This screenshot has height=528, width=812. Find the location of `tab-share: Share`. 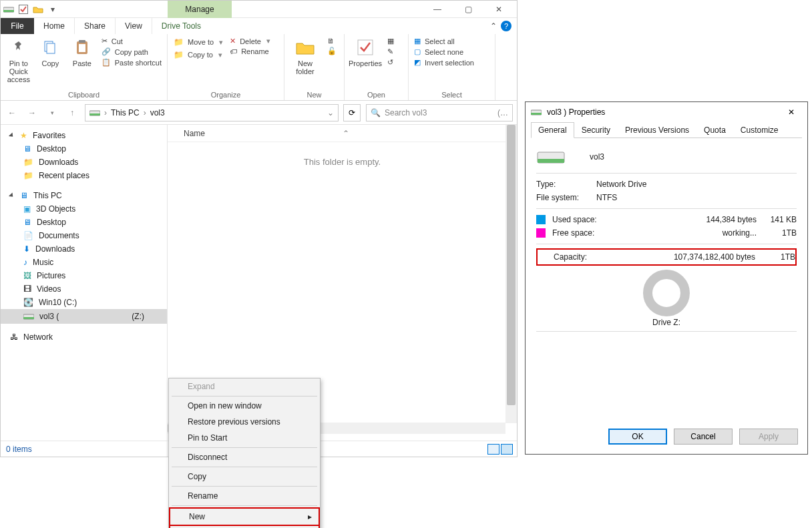

tab-share: Share is located at coordinates (95, 26).